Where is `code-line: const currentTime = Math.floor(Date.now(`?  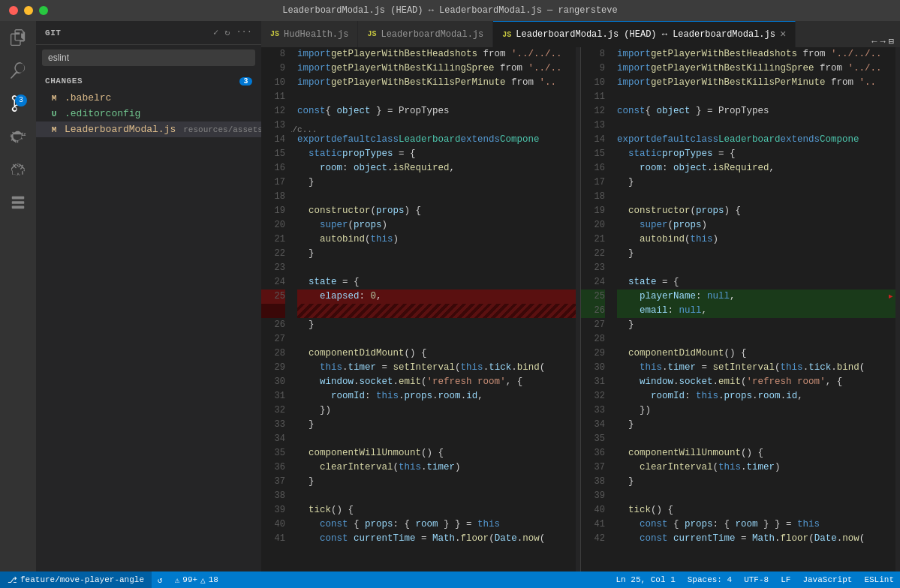 code-line: const currentTime = Math.floor(Date.now( is located at coordinates (757, 538).